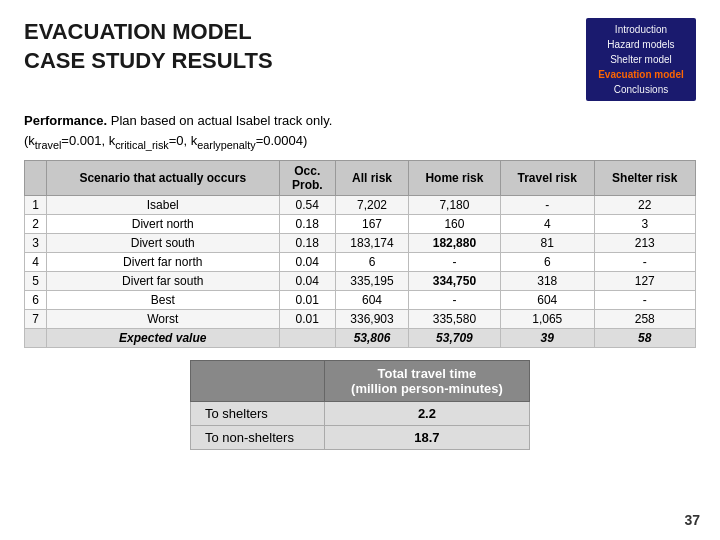 Image resolution: width=720 pixels, height=540 pixels. Describe the element at coordinates (547, 244) in the screenshot. I see `row-travelrisk: 81` at that location.